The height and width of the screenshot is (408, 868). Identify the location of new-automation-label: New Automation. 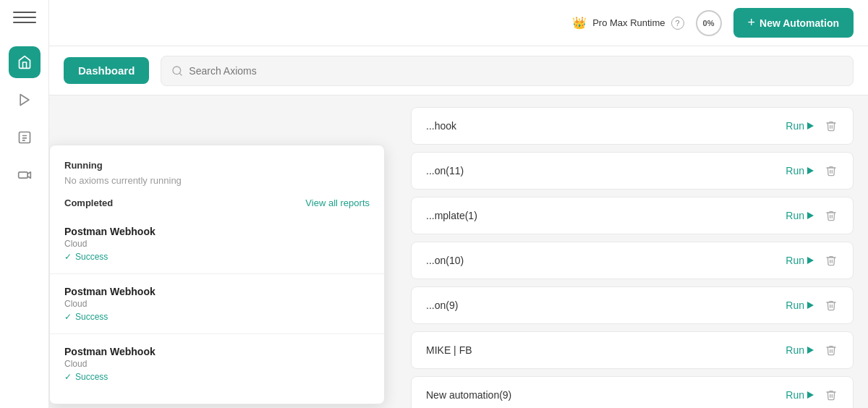
(799, 23).